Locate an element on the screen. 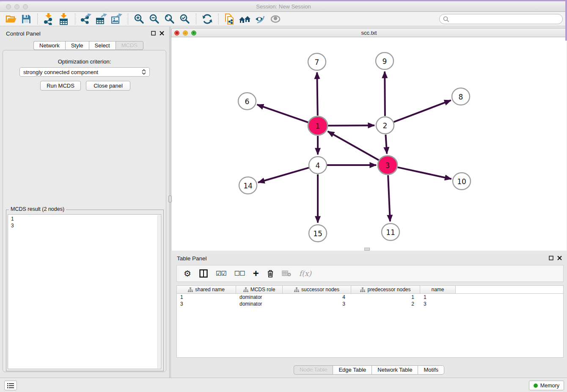 Image resolution: width=567 pixels, height=392 pixels. hide-graphics-details-icon is located at coordinates (260, 19).